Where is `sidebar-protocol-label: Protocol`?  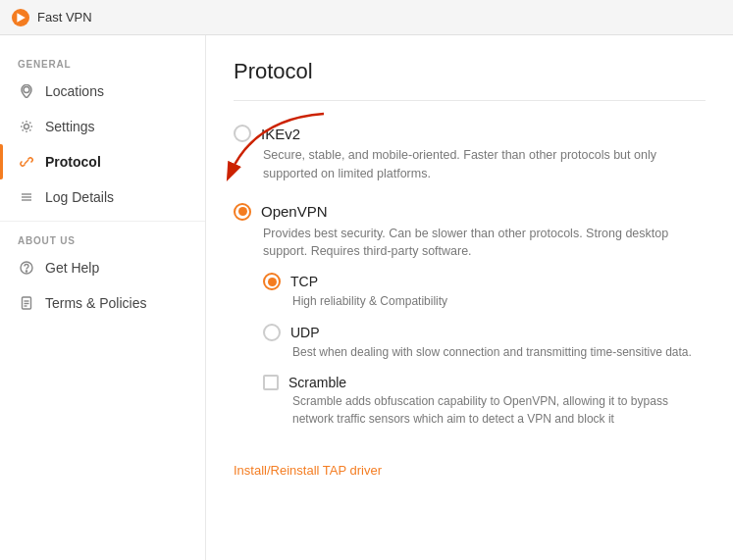
sidebar-protocol-label: Protocol is located at coordinates (73, 162).